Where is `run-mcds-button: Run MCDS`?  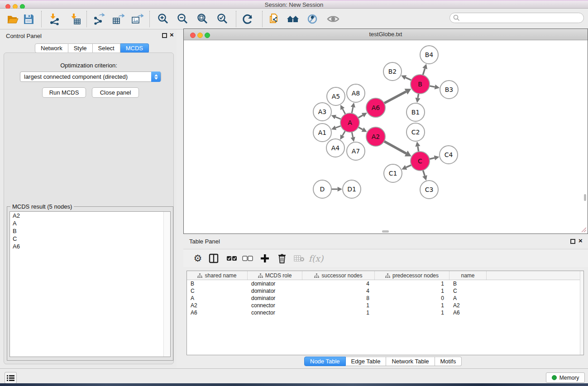 run-mcds-button: Run MCDS is located at coordinates (64, 92).